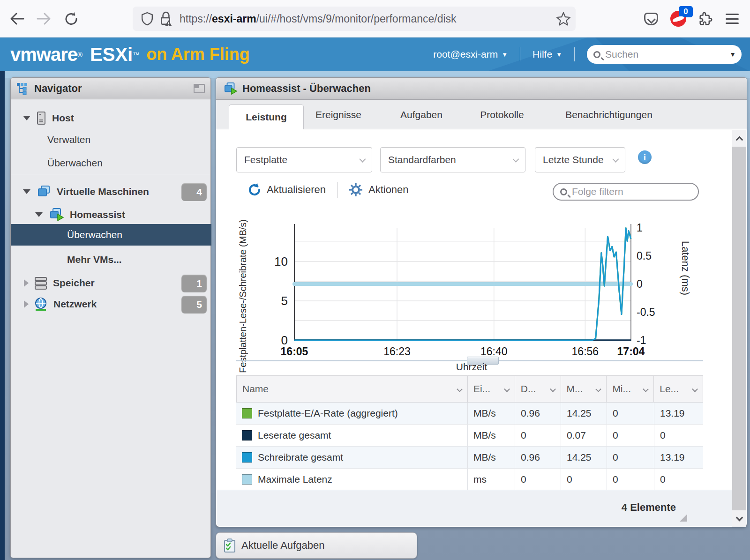  I want to click on navigator-tree-icon, so click(23, 89).